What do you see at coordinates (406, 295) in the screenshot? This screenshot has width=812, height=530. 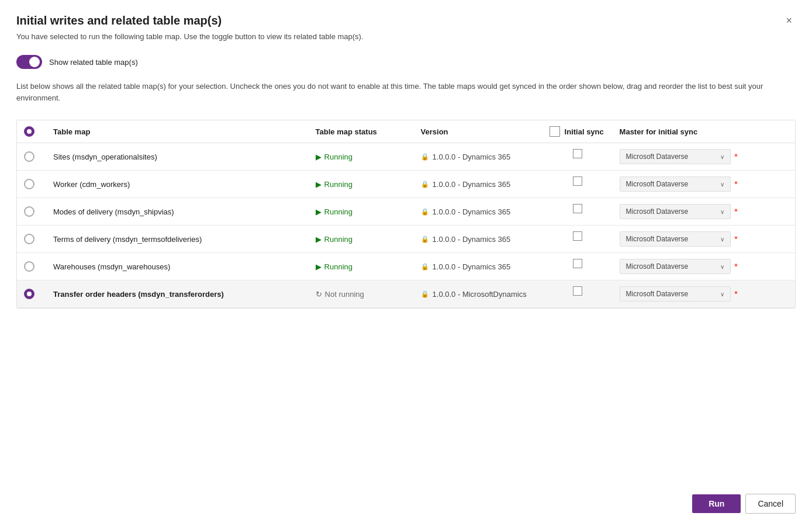 I see `table-row: Transfer order headers (msdyn_transferor…` at bounding box center [406, 295].